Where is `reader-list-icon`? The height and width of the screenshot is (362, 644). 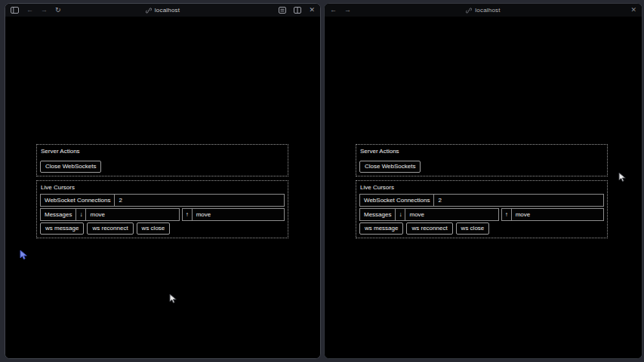 reader-list-icon is located at coordinates (282, 11).